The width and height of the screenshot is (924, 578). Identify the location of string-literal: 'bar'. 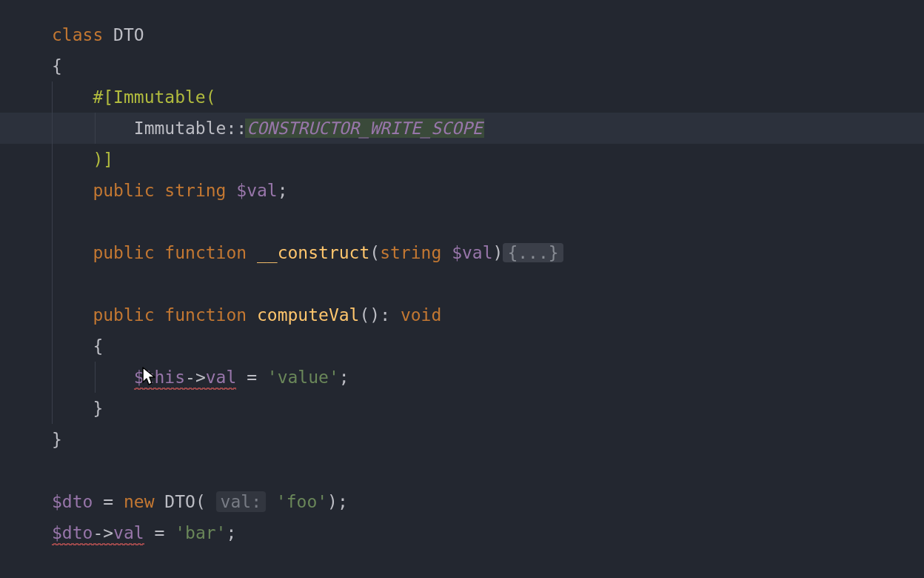
(200, 533).